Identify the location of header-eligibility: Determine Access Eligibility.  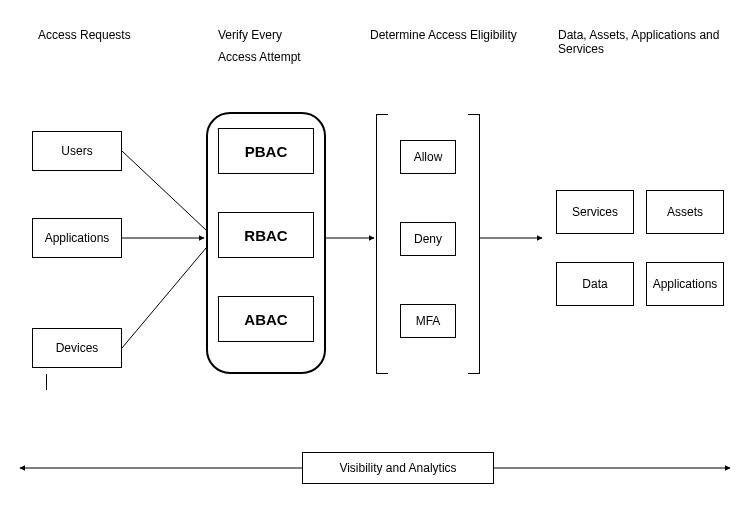
(444, 35).